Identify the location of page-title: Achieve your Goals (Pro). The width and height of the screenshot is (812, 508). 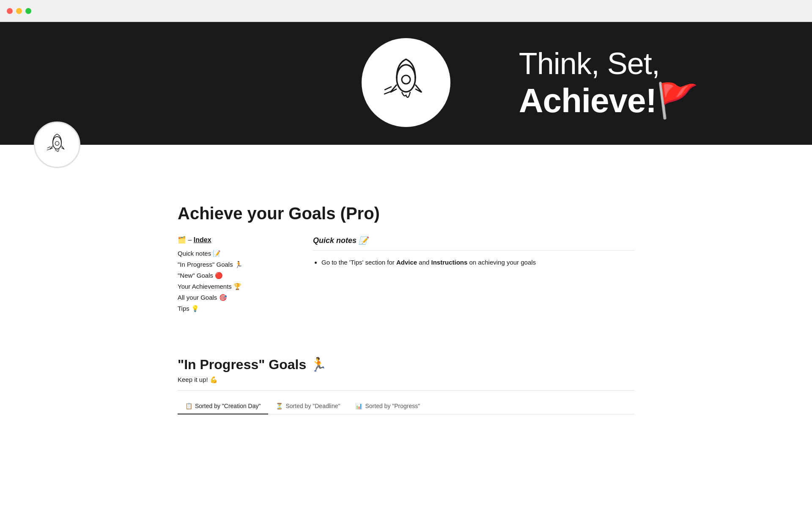
(406, 213).